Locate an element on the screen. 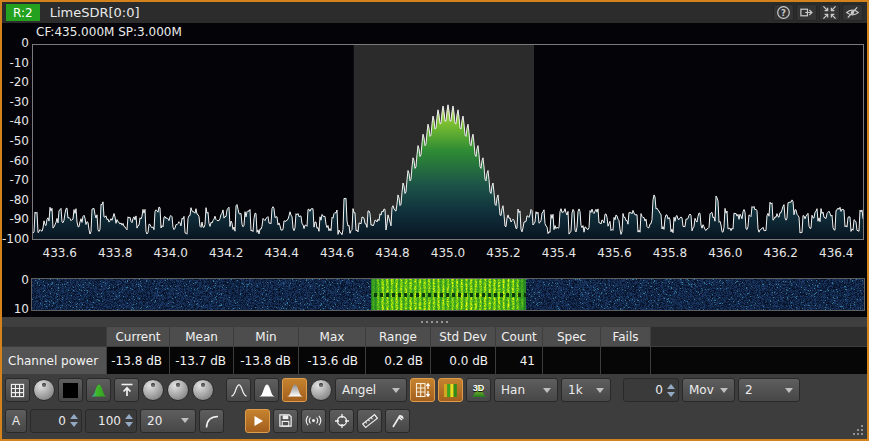  fft-size-value: 1k is located at coordinates (576, 390).